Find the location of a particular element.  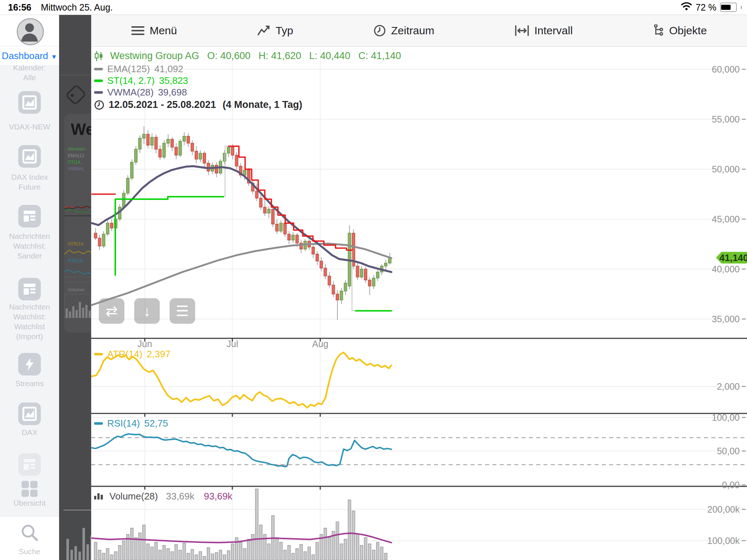

mini-rsi-label: RSI(14) is located at coordinates (76, 261).